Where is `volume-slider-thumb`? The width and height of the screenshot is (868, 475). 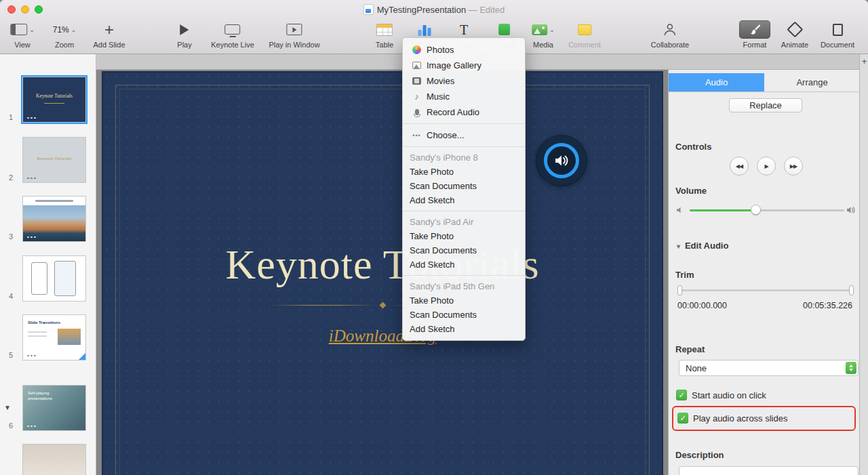
volume-slider-thumb is located at coordinates (755, 210).